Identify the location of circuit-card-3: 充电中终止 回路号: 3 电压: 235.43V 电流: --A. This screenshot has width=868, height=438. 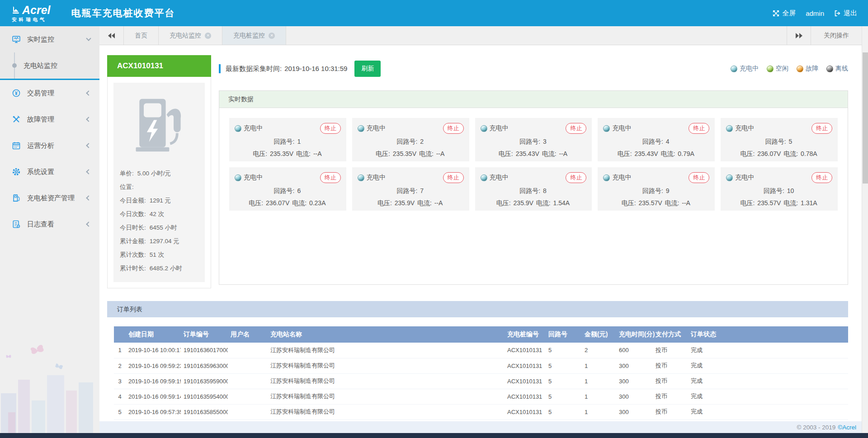
(533, 140).